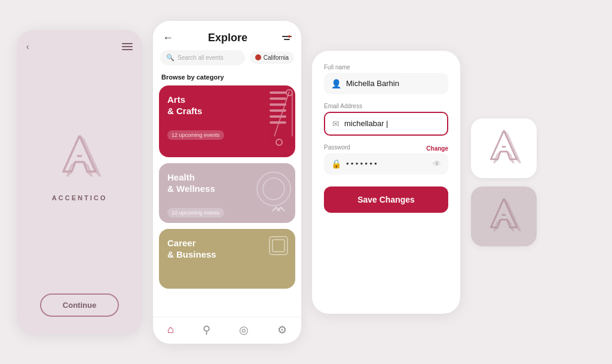 The height and width of the screenshot is (364, 612). Describe the element at coordinates (437, 148) in the screenshot. I see `change-password-link: Change` at that location.